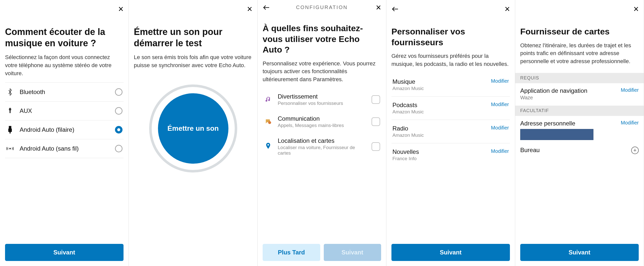  What do you see at coordinates (322, 8) in the screenshot?
I see `header-title: CONFIGURATION` at bounding box center [322, 8].